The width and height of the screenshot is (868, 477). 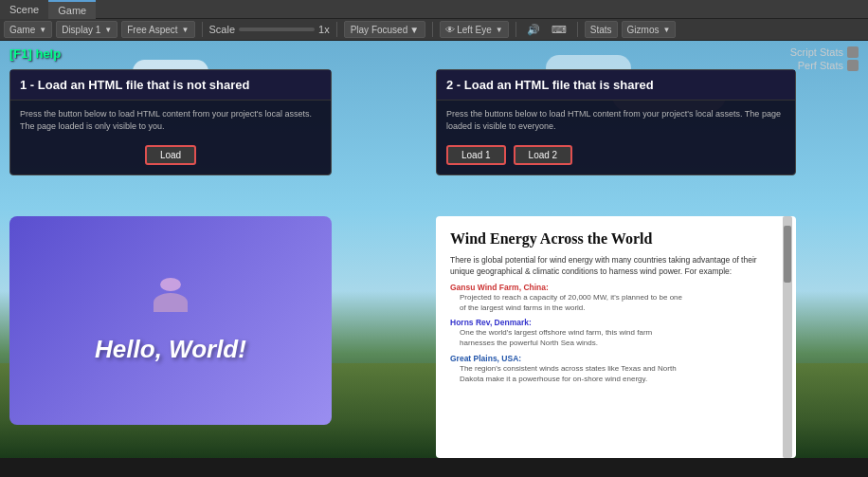 I want to click on game-arrow: ▼, so click(x=43, y=30).